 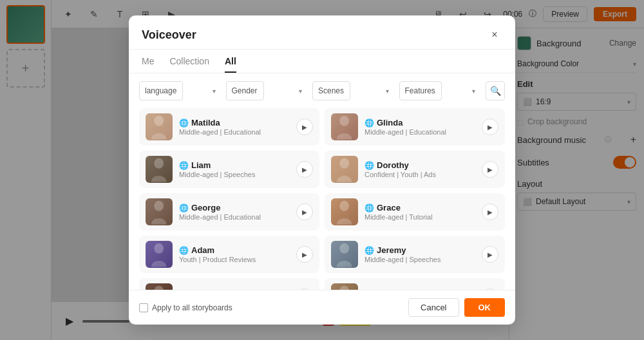 What do you see at coordinates (322, 32) in the screenshot?
I see `modal-header: Voiceover ×` at bounding box center [322, 32].